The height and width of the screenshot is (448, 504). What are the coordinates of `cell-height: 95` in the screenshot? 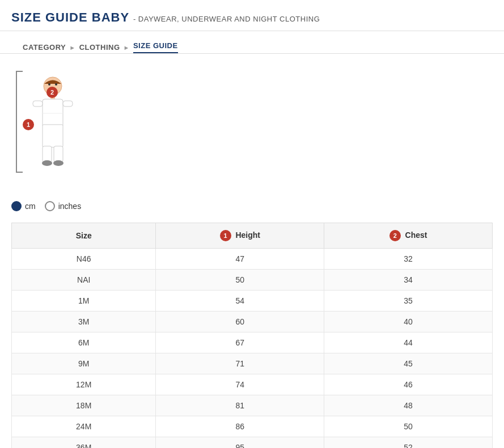 It's located at (240, 443).